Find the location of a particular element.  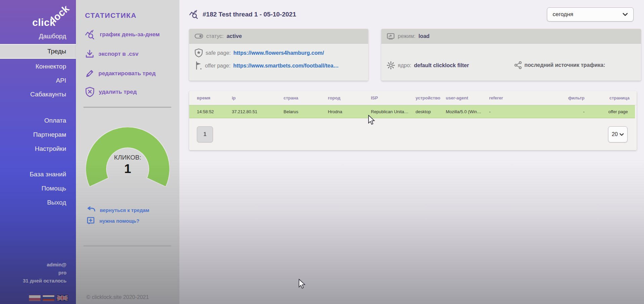

stats-divider-bottom is located at coordinates (127, 246).